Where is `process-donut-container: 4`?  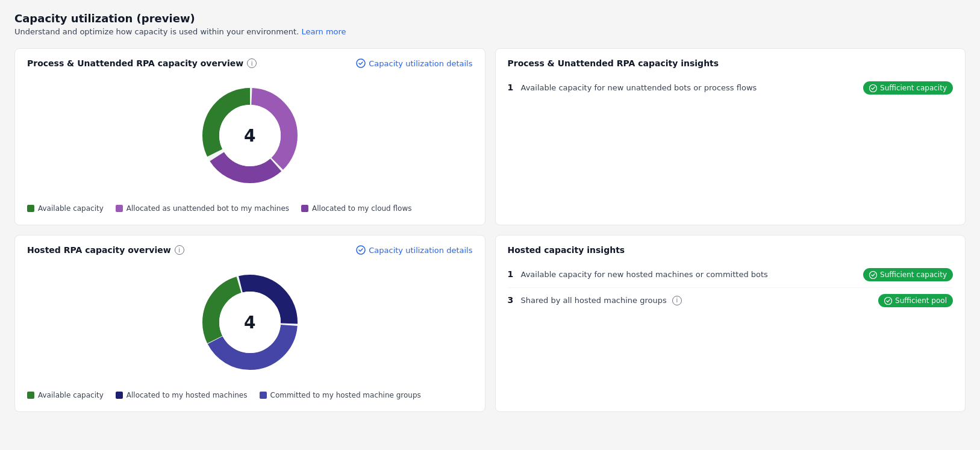
process-donut-container: 4 is located at coordinates (250, 137).